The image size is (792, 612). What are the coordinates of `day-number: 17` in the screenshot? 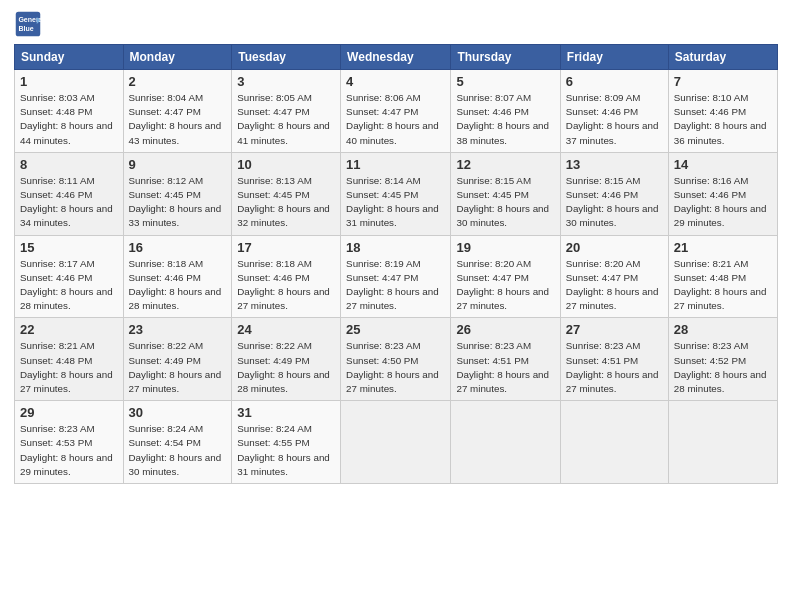 It's located at (286, 248).